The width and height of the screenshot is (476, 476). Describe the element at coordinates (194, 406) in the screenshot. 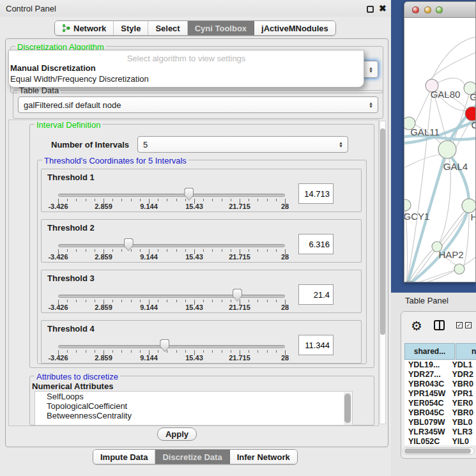

I see `attribute-item-topologicalcoefficient: TopologicalCoefficient` at that location.